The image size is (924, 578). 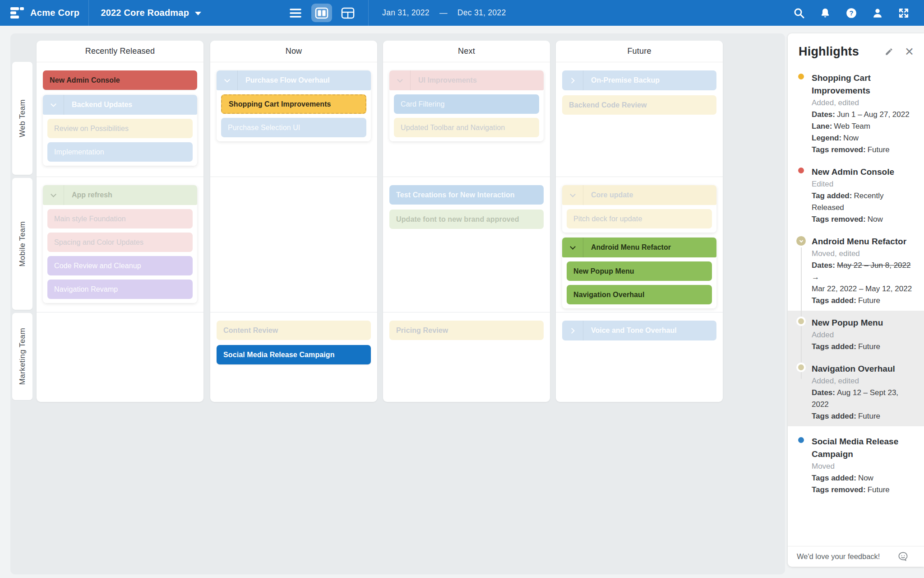 I want to click on close-button: ✕, so click(x=910, y=51).